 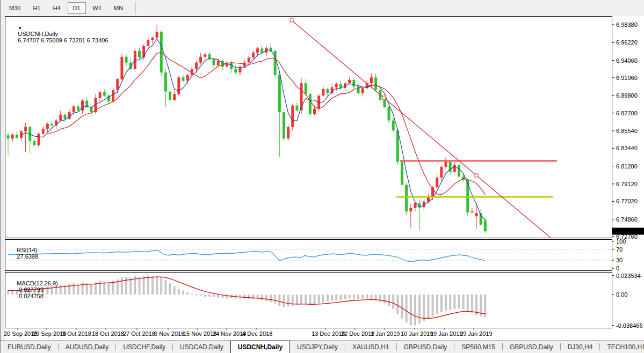 I want to click on svg-text: 6.83440, so click(x=627, y=148).